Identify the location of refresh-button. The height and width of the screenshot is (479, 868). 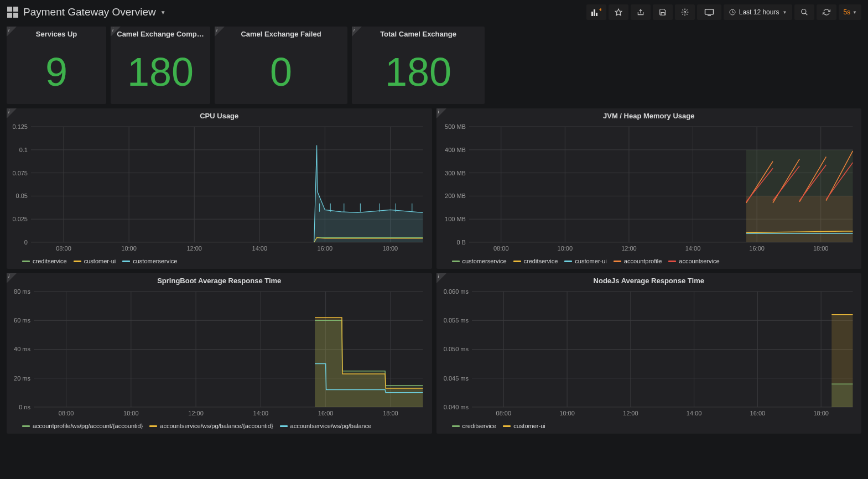
(827, 12).